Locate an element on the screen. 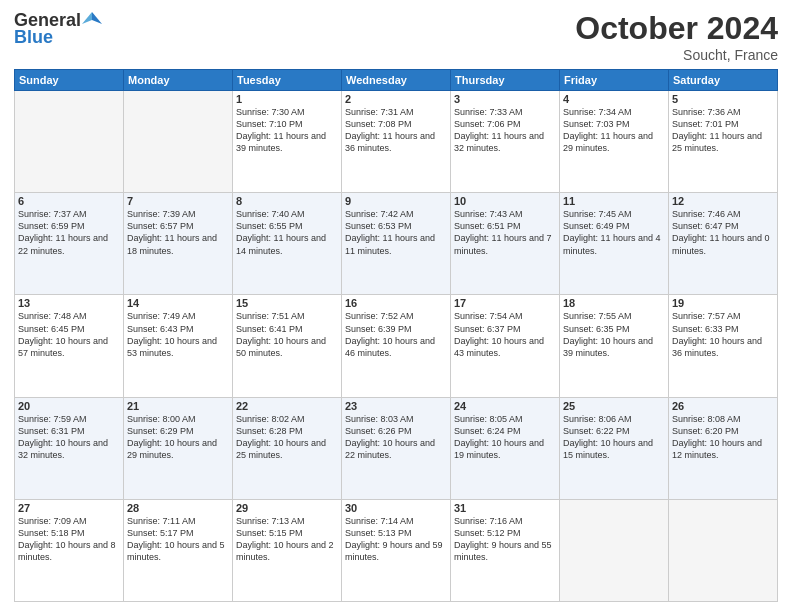  table-row: 20Sunrise: 7:59 AMSunset: 6:31 PMDayligh… is located at coordinates (70, 448).